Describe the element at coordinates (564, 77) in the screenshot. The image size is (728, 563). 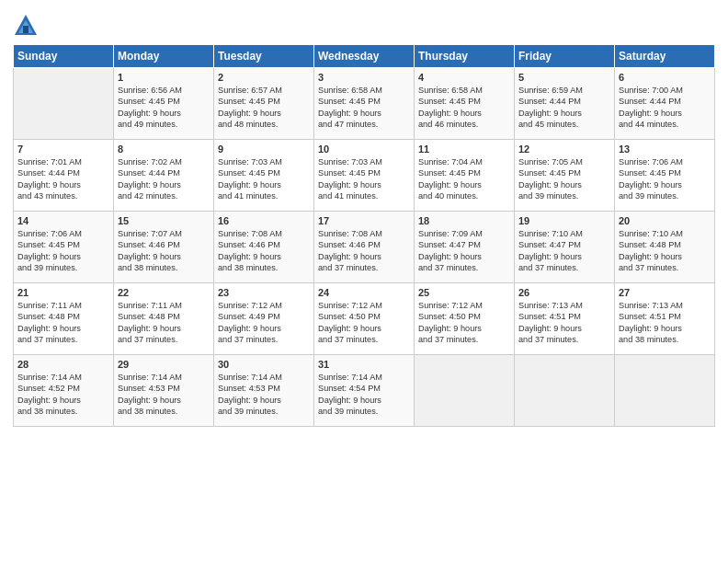
I see `day-number: 5` at that location.